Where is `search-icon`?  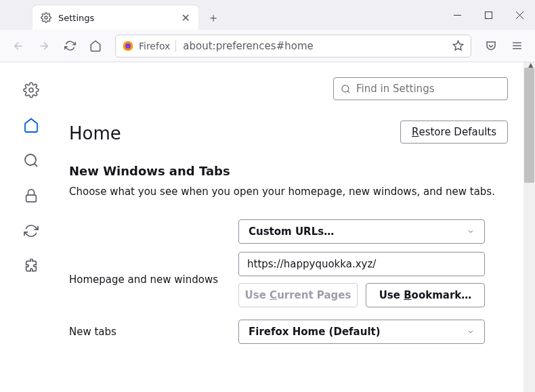
search-icon is located at coordinates (345, 89).